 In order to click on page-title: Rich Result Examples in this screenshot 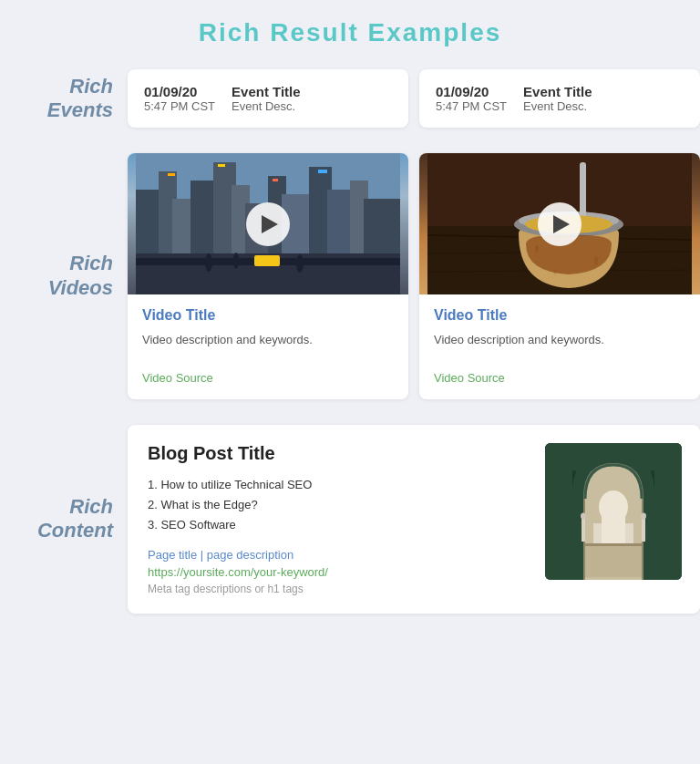, I will do `click(350, 33)`.